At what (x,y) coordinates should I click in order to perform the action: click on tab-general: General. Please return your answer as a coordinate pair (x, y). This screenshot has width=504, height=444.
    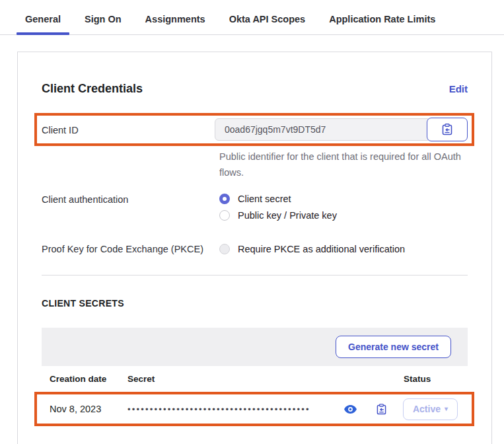
    Looking at the image, I should click on (43, 24).